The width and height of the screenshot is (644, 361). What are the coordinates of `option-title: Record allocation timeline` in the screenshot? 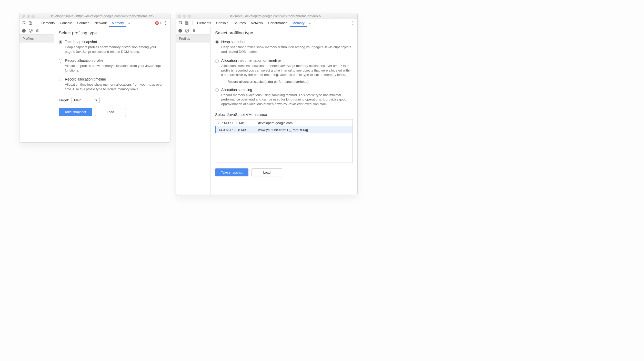 It's located at (115, 79).